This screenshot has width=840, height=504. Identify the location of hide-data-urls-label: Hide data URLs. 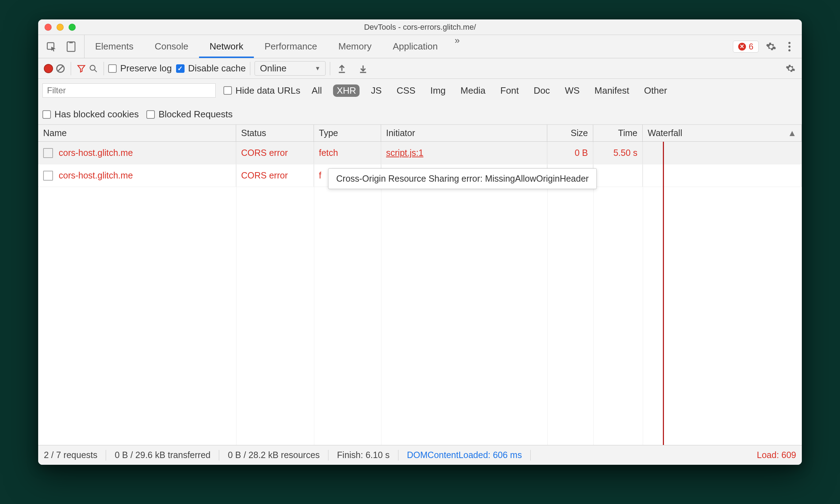
(268, 90).